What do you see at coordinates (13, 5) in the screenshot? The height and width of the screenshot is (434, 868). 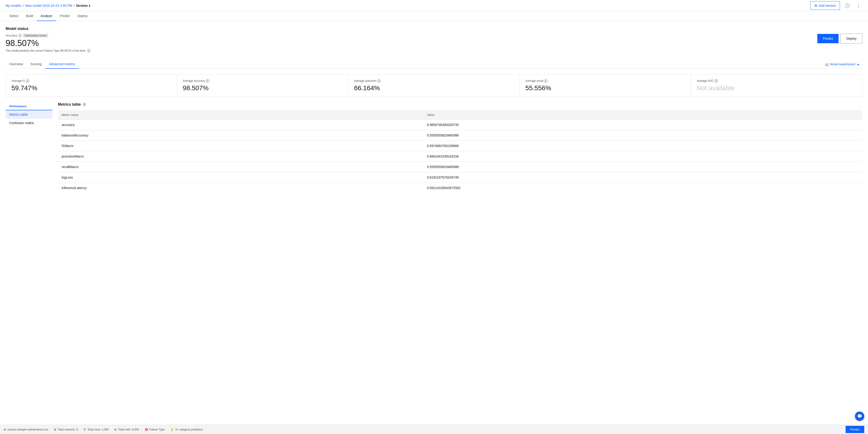 I see `breadcrumb-my-models: My models` at bounding box center [13, 5].